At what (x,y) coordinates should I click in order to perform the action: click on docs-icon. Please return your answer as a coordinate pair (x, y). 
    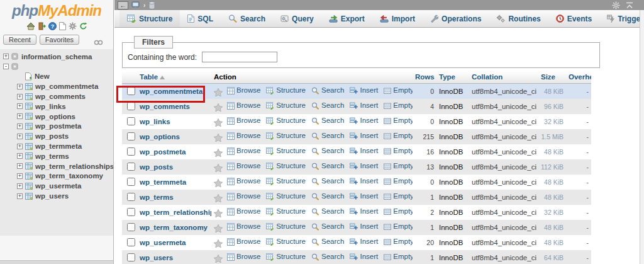
    Looking at the image, I should click on (63, 26).